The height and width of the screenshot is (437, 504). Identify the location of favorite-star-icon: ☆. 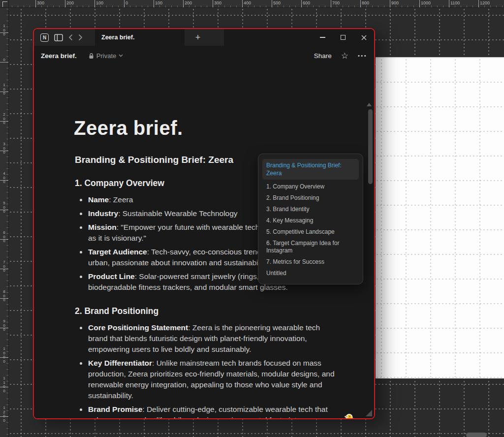
(345, 56).